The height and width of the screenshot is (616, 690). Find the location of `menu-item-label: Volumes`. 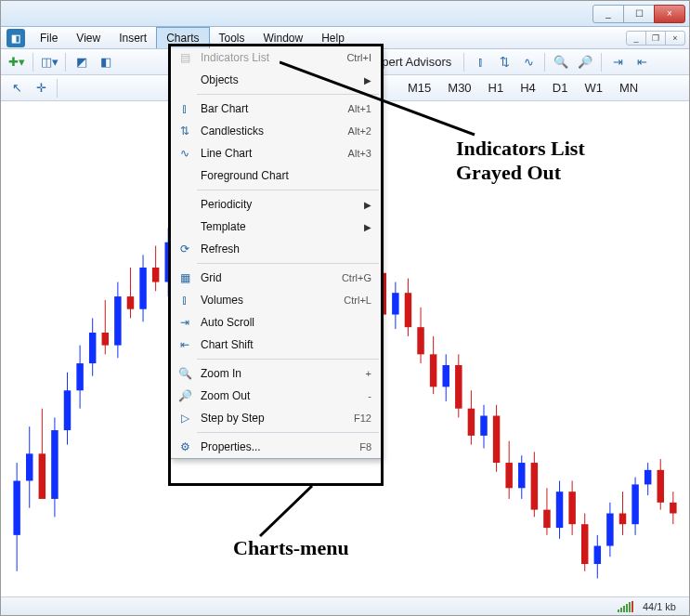

menu-item-label: Volumes is located at coordinates (269, 300).